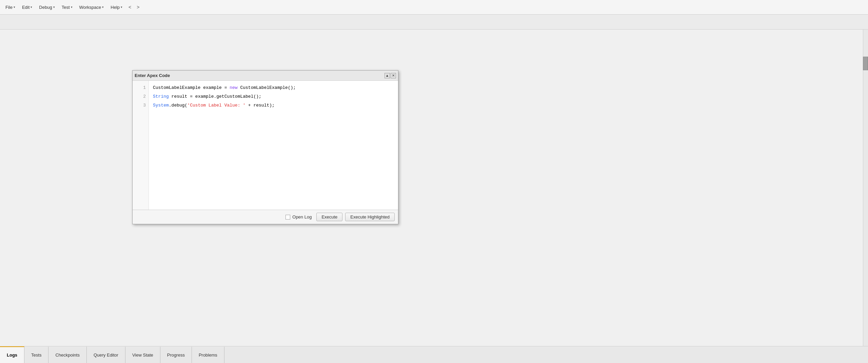 This screenshot has width=868, height=363. What do you see at coordinates (140, 88) in the screenshot?
I see `line-number-1: 1` at bounding box center [140, 88].